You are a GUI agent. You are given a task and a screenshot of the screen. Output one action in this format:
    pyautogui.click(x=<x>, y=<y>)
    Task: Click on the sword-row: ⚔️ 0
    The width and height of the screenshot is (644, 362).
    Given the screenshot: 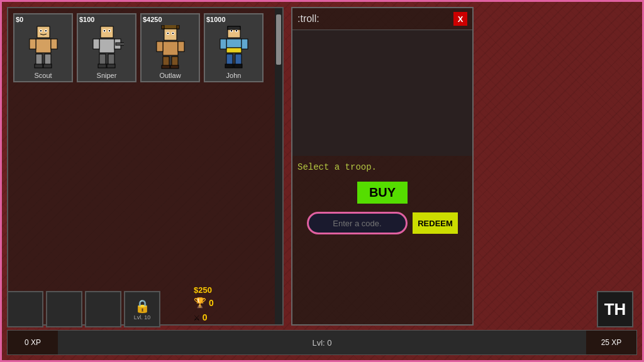 What is the action you would take?
    pyautogui.click(x=204, y=317)
    